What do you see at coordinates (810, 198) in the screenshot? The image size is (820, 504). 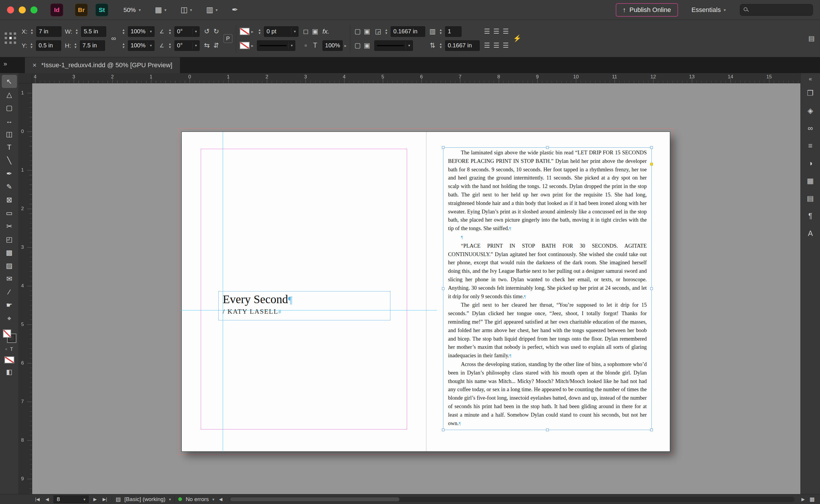 I see `cc-libraries-panel: ▤` at bounding box center [810, 198].